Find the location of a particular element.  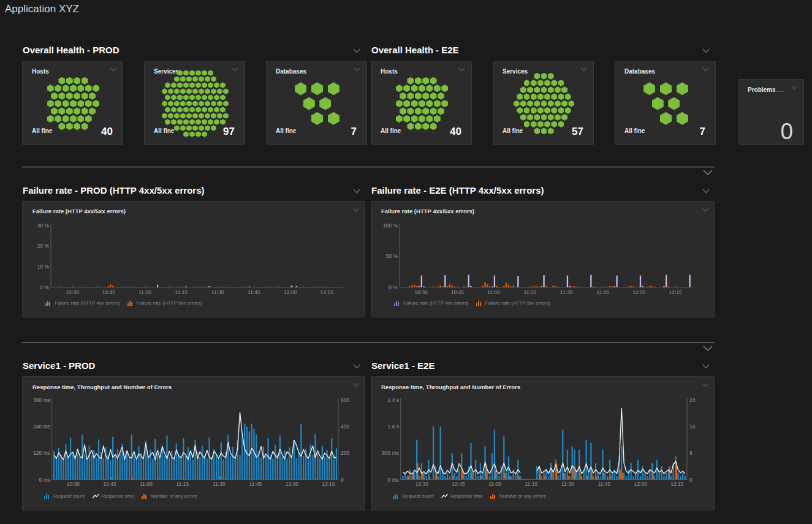

health-tile-prod-databases: DatabasesAll fine7 is located at coordinates (316, 103).